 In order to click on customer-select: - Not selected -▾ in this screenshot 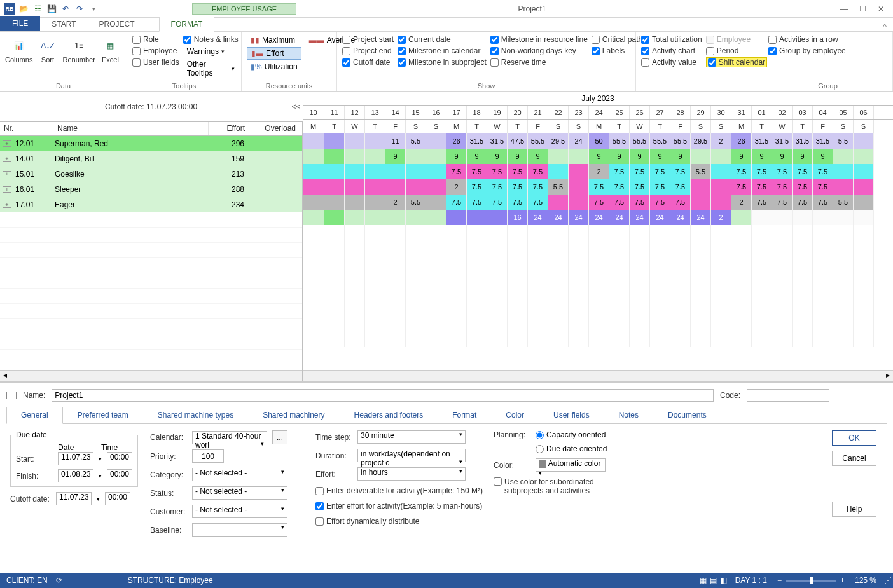, I will do `click(240, 511)`.